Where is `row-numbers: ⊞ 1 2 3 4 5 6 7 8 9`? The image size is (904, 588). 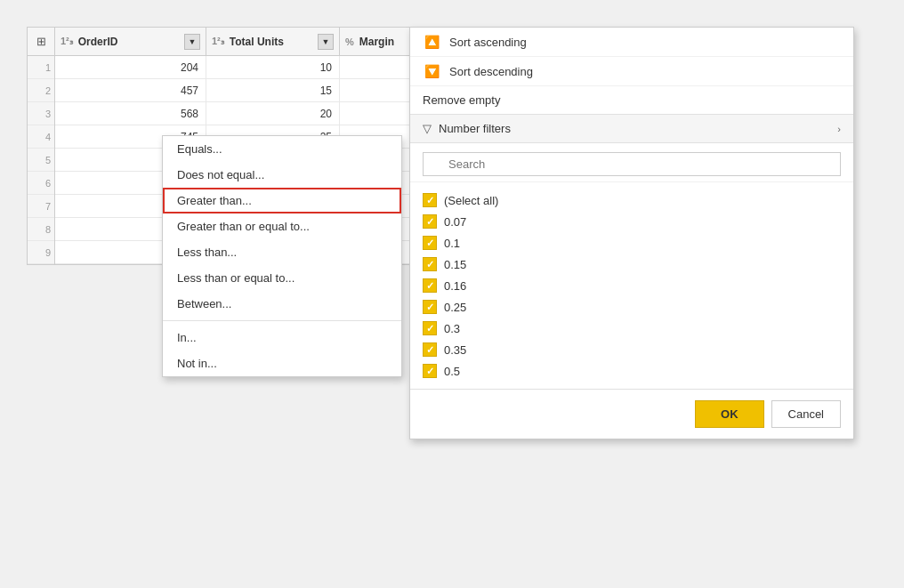 row-numbers: ⊞ 1 2 3 4 5 6 7 8 9 is located at coordinates (41, 146).